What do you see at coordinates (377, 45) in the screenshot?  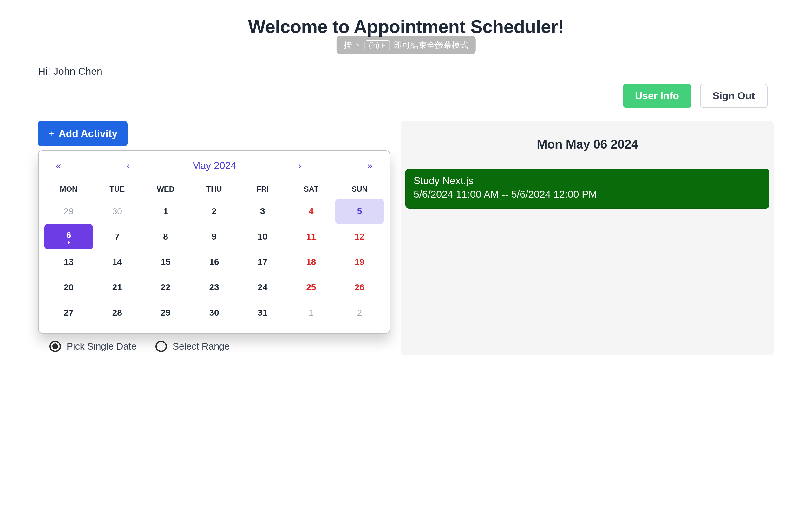 I see `overlay-key: (fn) F` at bounding box center [377, 45].